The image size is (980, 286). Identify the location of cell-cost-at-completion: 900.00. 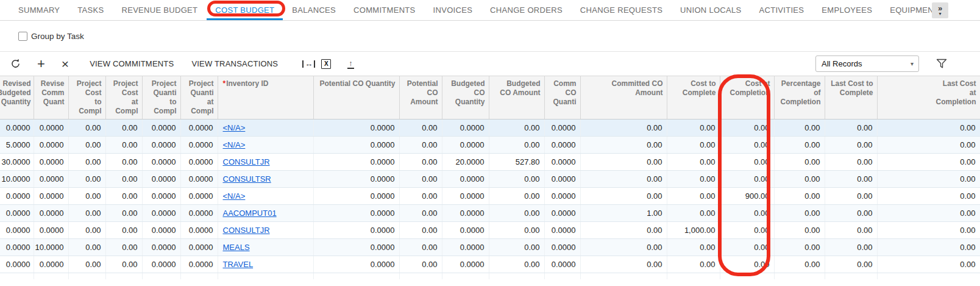
(747, 196).